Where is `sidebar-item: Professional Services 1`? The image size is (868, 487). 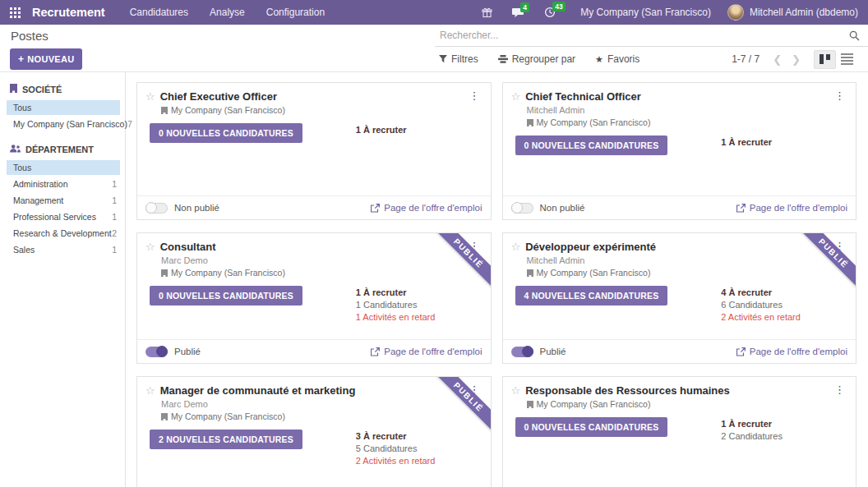 sidebar-item: Professional Services 1 is located at coordinates (63, 217).